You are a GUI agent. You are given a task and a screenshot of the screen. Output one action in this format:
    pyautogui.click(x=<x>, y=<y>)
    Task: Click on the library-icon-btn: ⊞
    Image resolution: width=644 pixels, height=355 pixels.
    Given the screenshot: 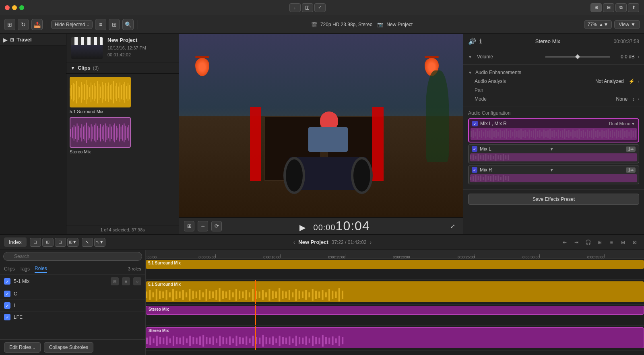 What is the action you would take?
    pyautogui.click(x=10, y=25)
    